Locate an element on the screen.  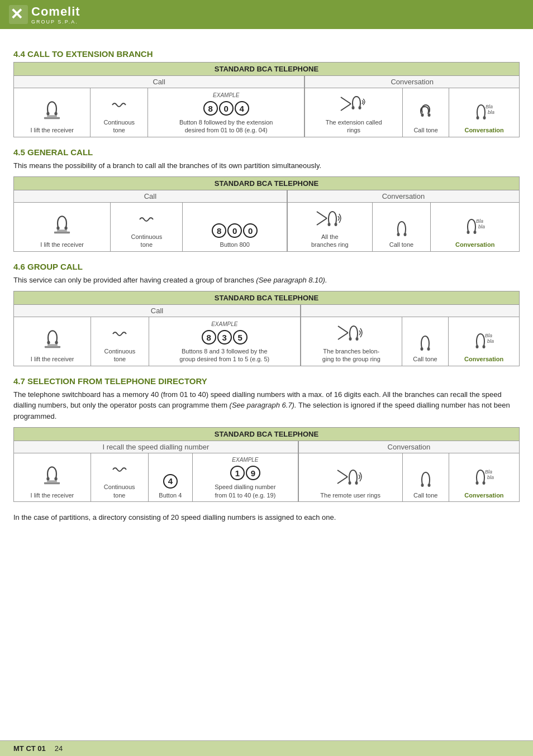
key-0a-4.5: 0 is located at coordinates (235, 231).